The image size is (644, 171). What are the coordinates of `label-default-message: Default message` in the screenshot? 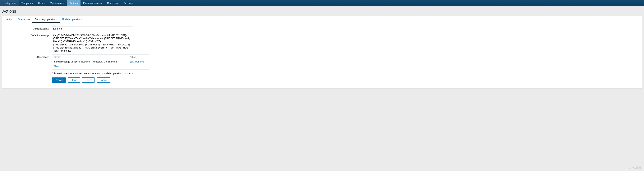 It's located at (29, 42).